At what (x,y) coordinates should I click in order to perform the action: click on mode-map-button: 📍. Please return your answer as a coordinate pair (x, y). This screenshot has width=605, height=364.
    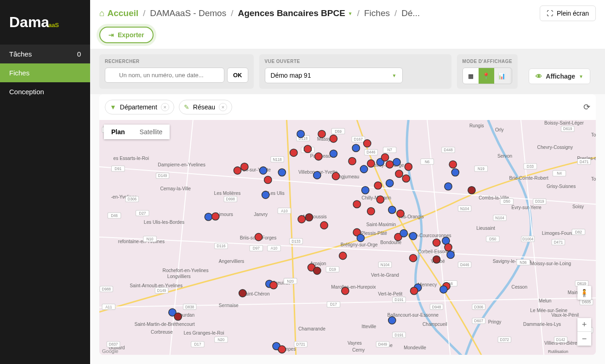
    Looking at the image, I should click on (486, 76).